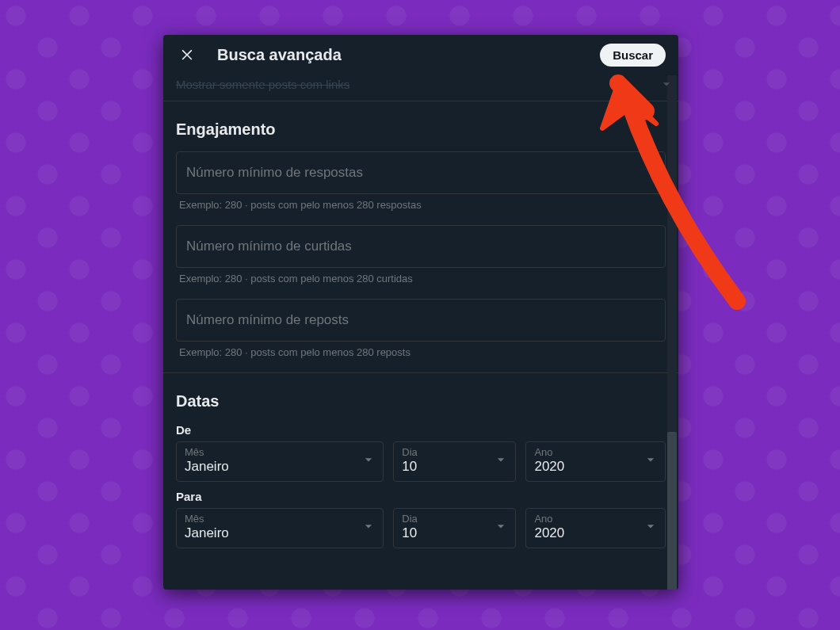  I want to click on section-title-engagement: Engajamento, so click(421, 130).